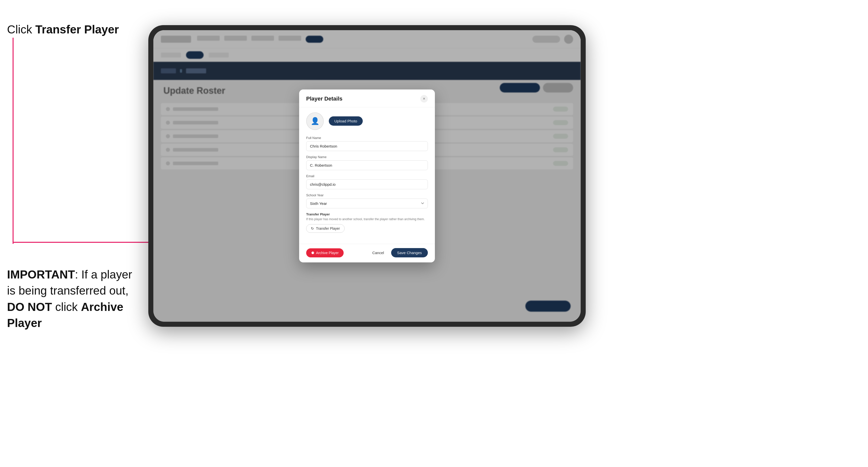  Describe the element at coordinates (378, 253) in the screenshot. I see `cancel-button: Cancel` at that location.